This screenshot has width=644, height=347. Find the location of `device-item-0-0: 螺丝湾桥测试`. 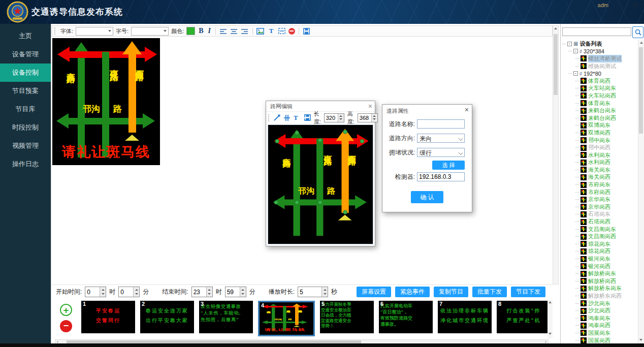

device-item-0-0: 螺丝湾桥测试 is located at coordinates (600, 59).